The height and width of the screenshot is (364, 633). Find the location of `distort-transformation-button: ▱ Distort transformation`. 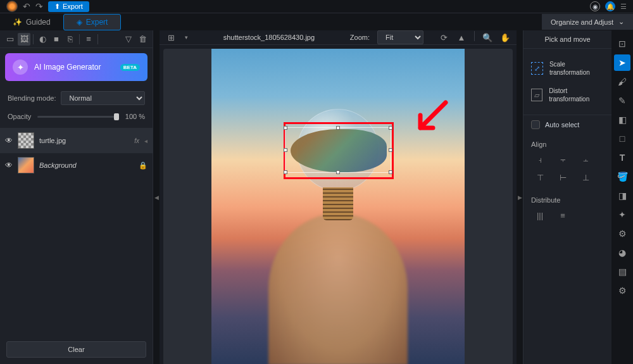

distort-transformation-button: ▱ Distort transformation is located at coordinates (567, 95).